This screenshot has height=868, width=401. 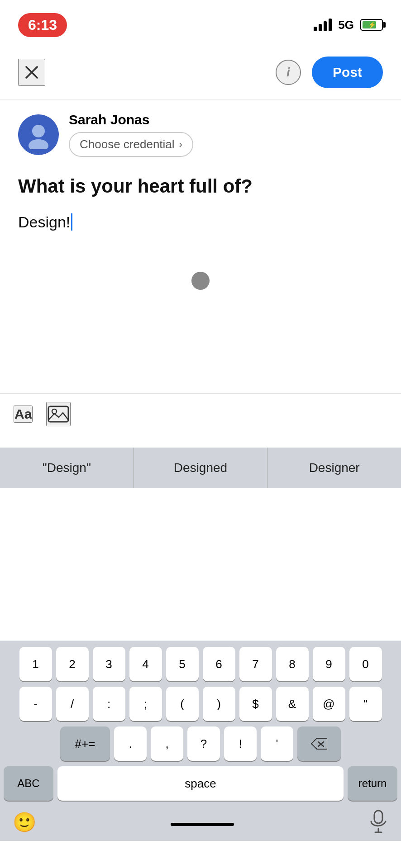 What do you see at coordinates (36, 704) in the screenshot?
I see `key-dash: -` at bounding box center [36, 704].